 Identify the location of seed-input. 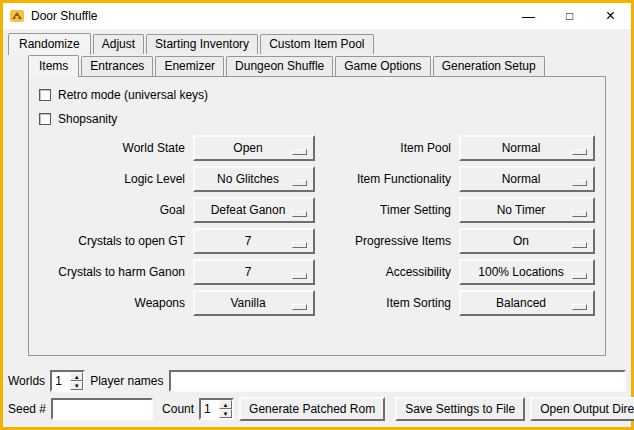
(102, 409).